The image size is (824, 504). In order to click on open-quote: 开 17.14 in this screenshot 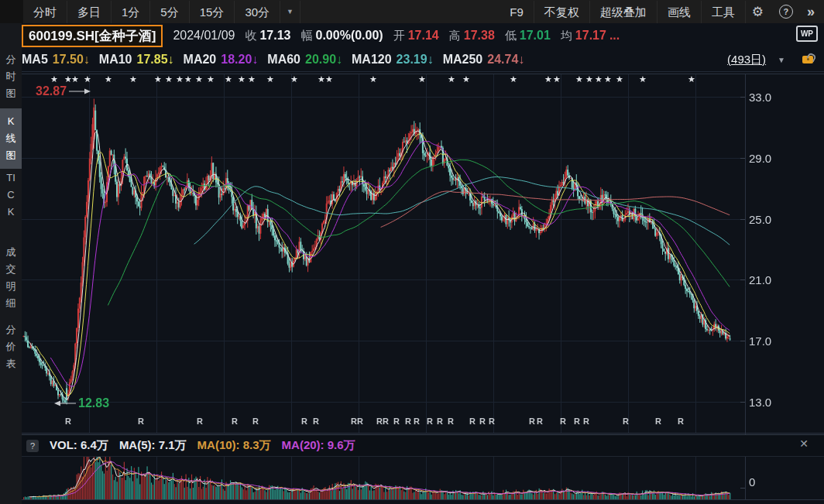, I will do `click(417, 36)`.